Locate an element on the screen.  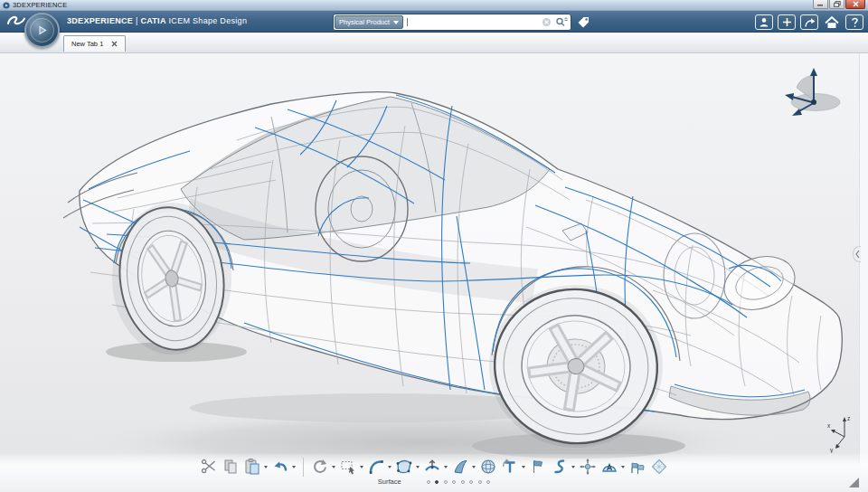
copy-button is located at coordinates (231, 467).